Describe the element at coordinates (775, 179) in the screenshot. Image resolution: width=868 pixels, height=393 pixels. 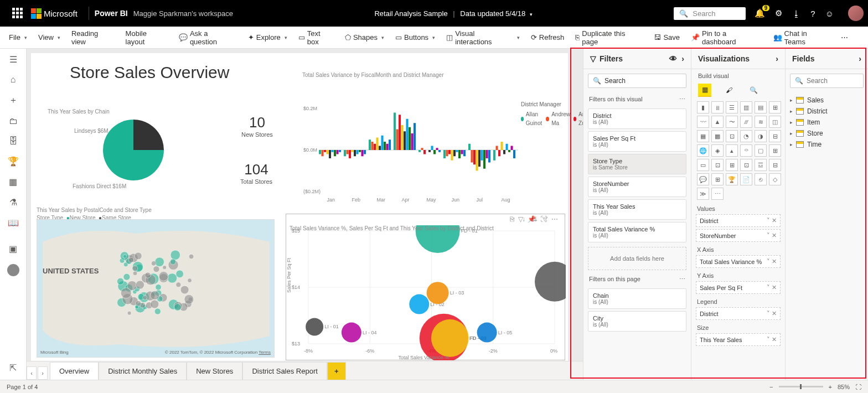
I see `viz-type-icon: ◇` at that location.